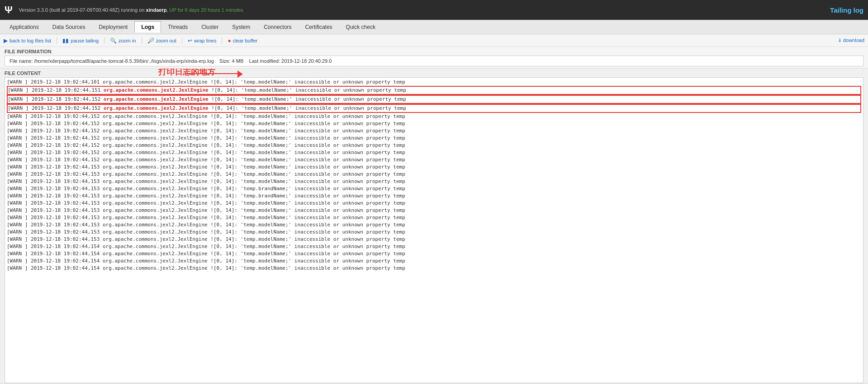 This screenshot has width=868, height=384. Describe the element at coordinates (361, 27) in the screenshot. I see `tab-quick-check: Quick check` at that location.